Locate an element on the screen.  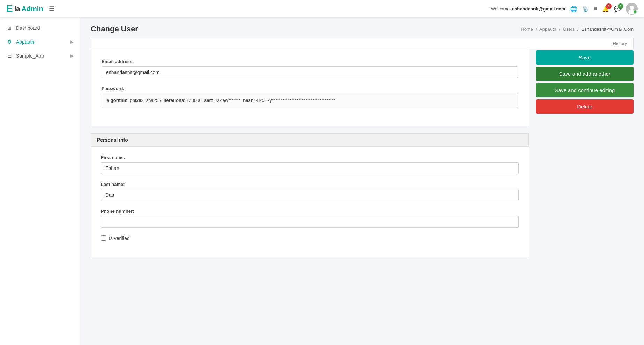
phone-row: Phone number: is located at coordinates (310, 218).